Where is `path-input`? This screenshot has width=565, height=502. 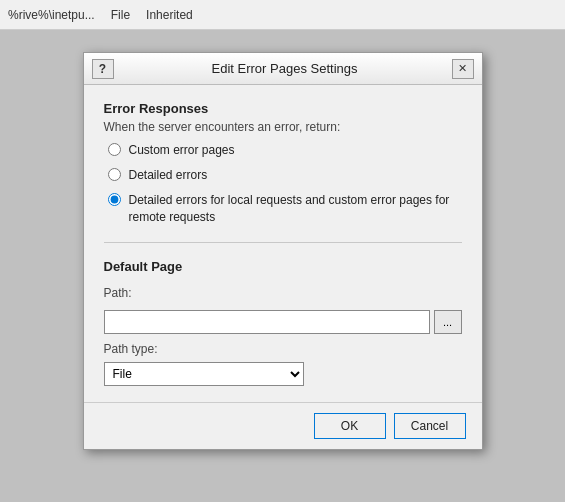
path-input is located at coordinates (267, 322).